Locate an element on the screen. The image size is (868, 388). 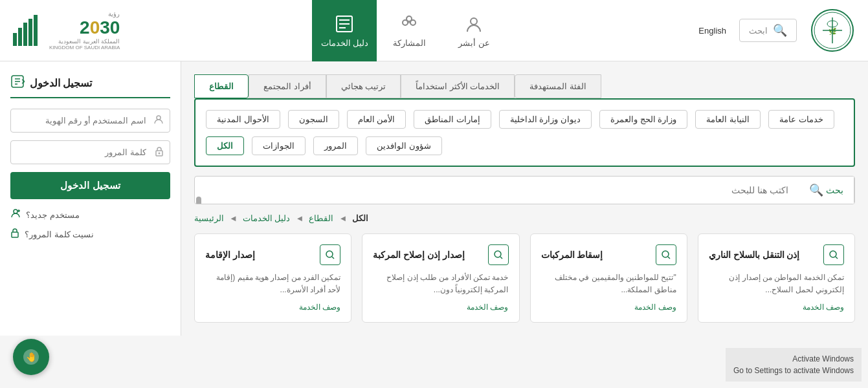
search-icon: 🔍 is located at coordinates (780, 30).